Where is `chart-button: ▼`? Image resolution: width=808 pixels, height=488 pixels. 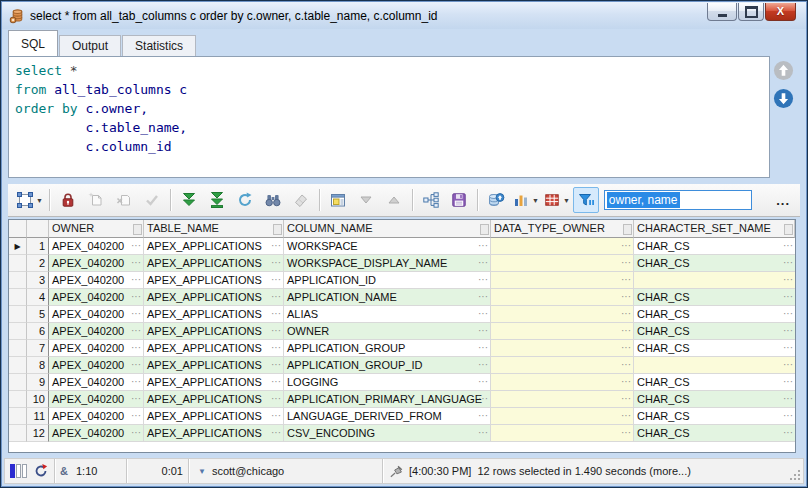
chart-button: ▼ is located at coordinates (526, 200).